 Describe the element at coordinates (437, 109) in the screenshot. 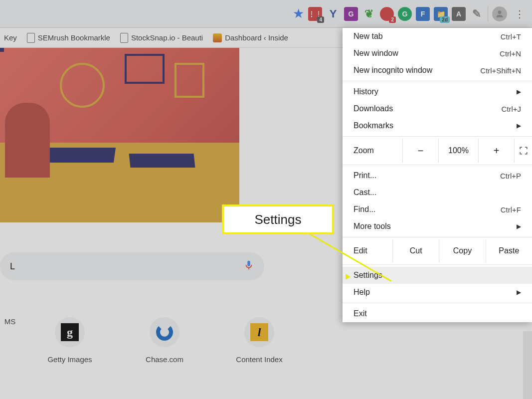

I see `menu-downloads: DownloadsCtrl+J` at that location.